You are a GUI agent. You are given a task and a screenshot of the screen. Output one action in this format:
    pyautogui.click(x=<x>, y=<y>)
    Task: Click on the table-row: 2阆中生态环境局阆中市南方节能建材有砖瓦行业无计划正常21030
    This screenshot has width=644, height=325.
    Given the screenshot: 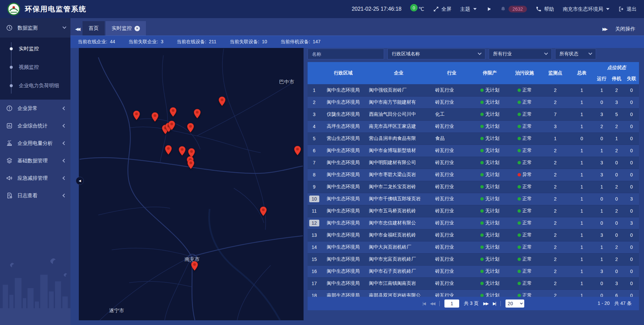 What is the action you would take?
    pyautogui.click(x=473, y=102)
    